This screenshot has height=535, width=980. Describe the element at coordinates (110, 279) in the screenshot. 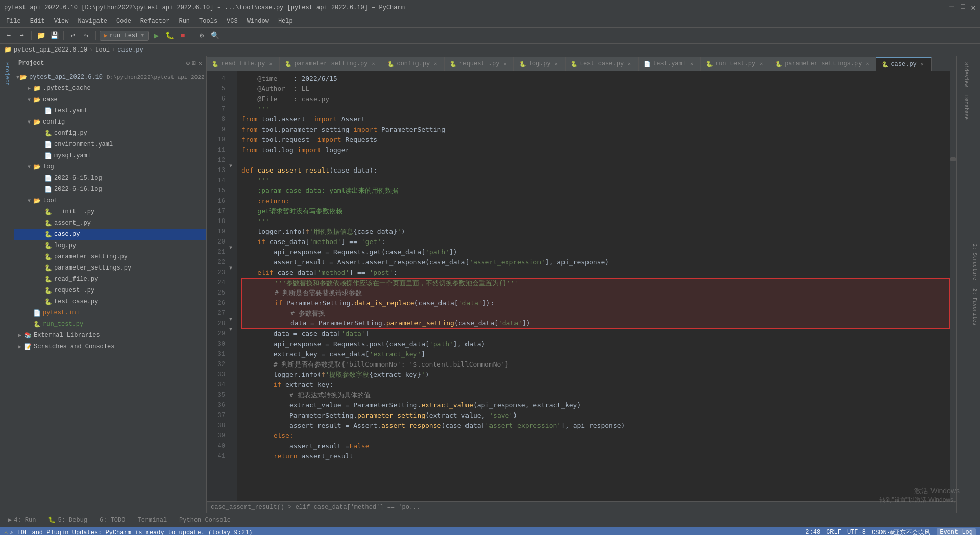

I see `tree-item-read-file: ▶ 🐍 read_file.py` at that location.